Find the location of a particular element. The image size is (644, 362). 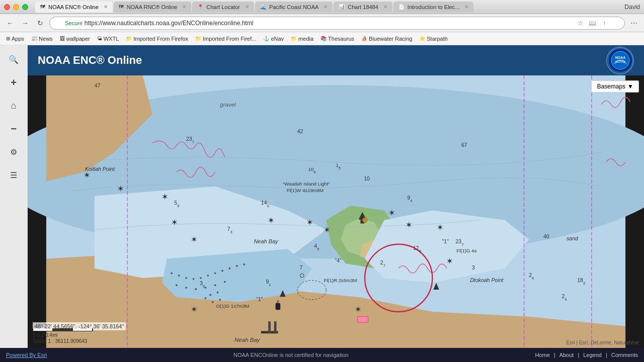

reader-icon: 📖 is located at coordinates (592, 23).